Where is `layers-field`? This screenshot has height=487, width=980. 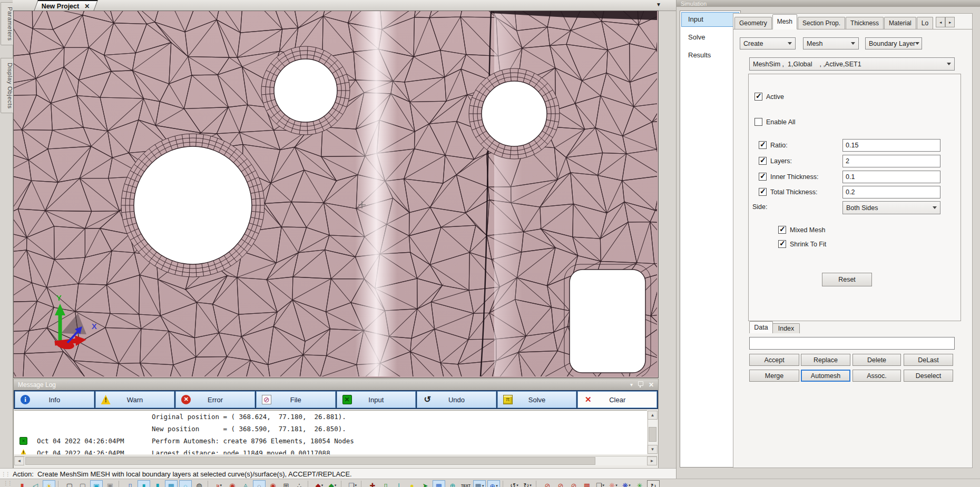
layers-field is located at coordinates (891, 161).